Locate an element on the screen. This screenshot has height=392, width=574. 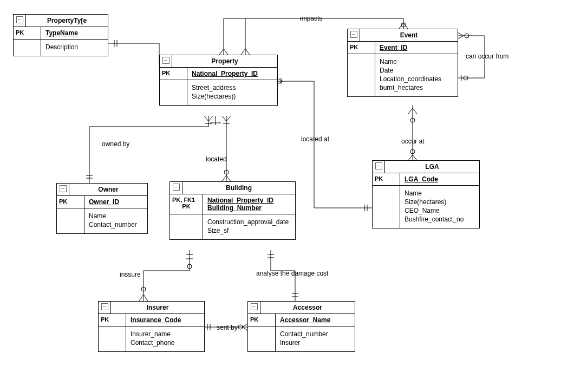
rel-impacts: impacts is located at coordinates (311, 18).